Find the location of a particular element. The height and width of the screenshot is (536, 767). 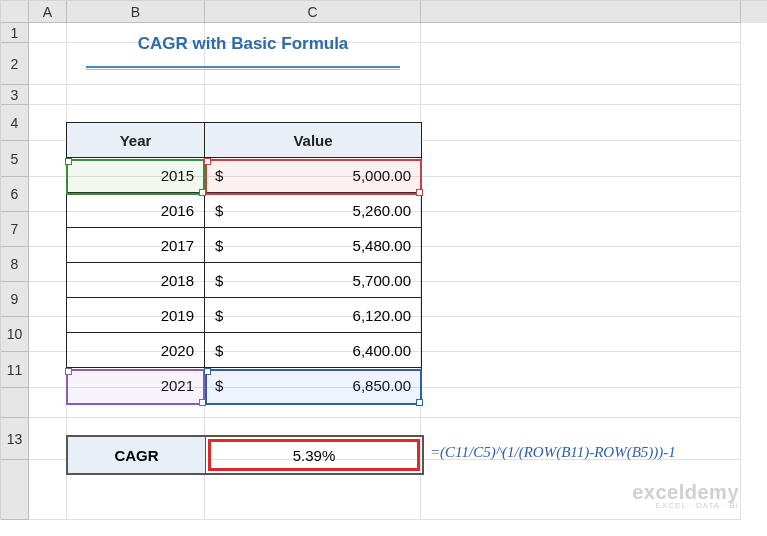

row-header-3: 3 is located at coordinates (15, 95).